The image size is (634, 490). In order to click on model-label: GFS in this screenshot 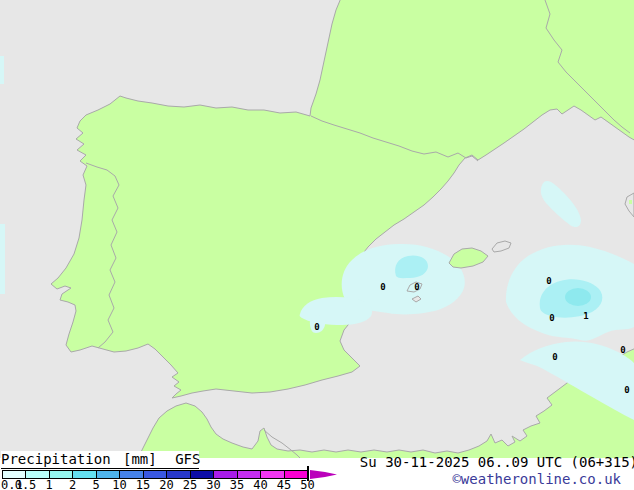, I will do `click(188, 459)`.